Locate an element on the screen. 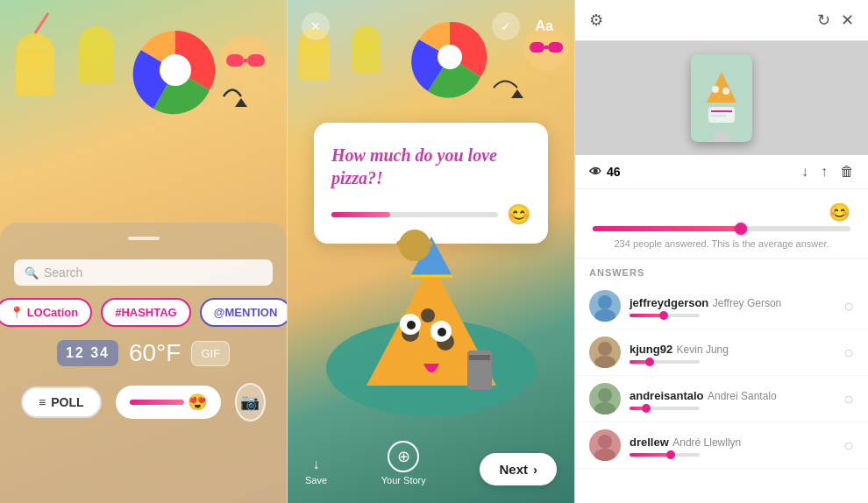 The height and width of the screenshot is (503, 868). user-info-drellew: drellew André Llewllyn is located at coordinates (732, 445).